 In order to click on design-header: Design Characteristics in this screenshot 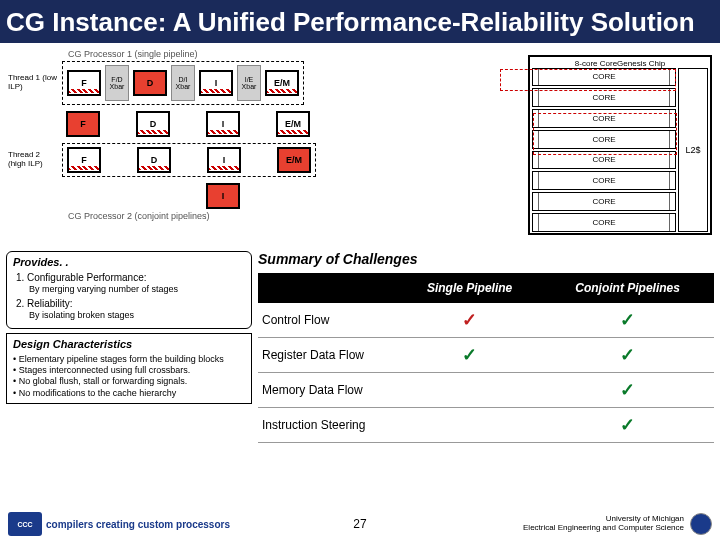, I will do `click(129, 344)`.